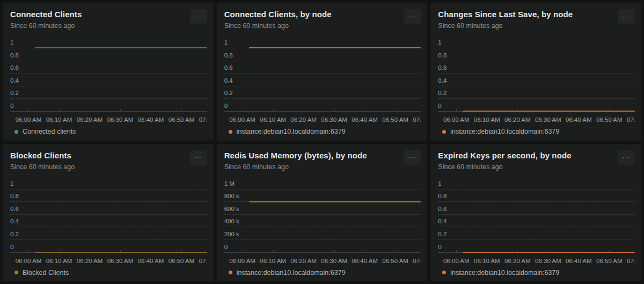 Image resolution: width=644 pixels, height=284 pixels. I want to click on legend-item: Blocked Clients, so click(42, 273).